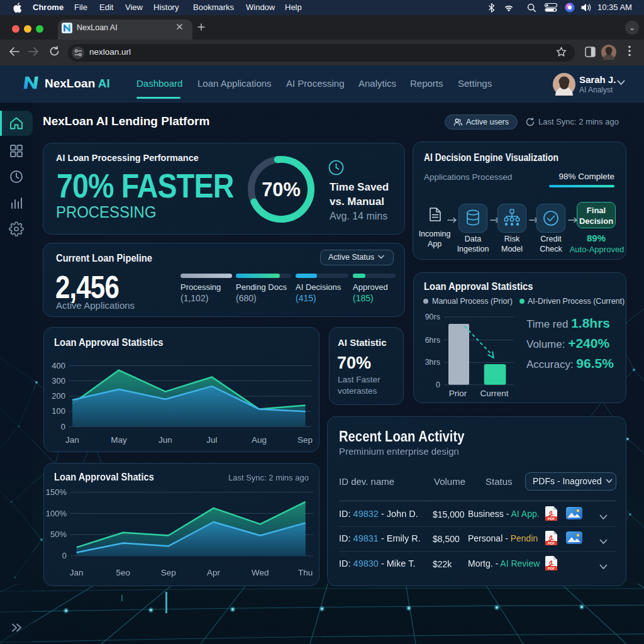 This screenshot has width=644, height=644. I want to click on svg-text: 70%, so click(280, 190).